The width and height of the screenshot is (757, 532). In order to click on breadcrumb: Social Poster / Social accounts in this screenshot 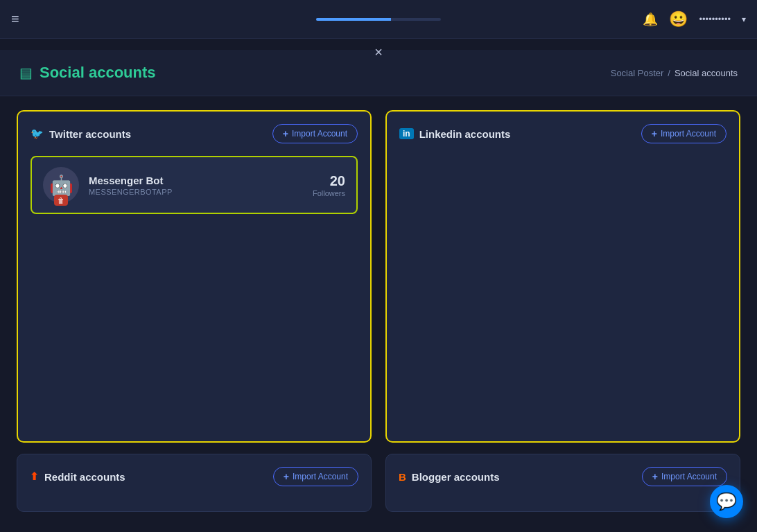, I will do `click(674, 73)`.